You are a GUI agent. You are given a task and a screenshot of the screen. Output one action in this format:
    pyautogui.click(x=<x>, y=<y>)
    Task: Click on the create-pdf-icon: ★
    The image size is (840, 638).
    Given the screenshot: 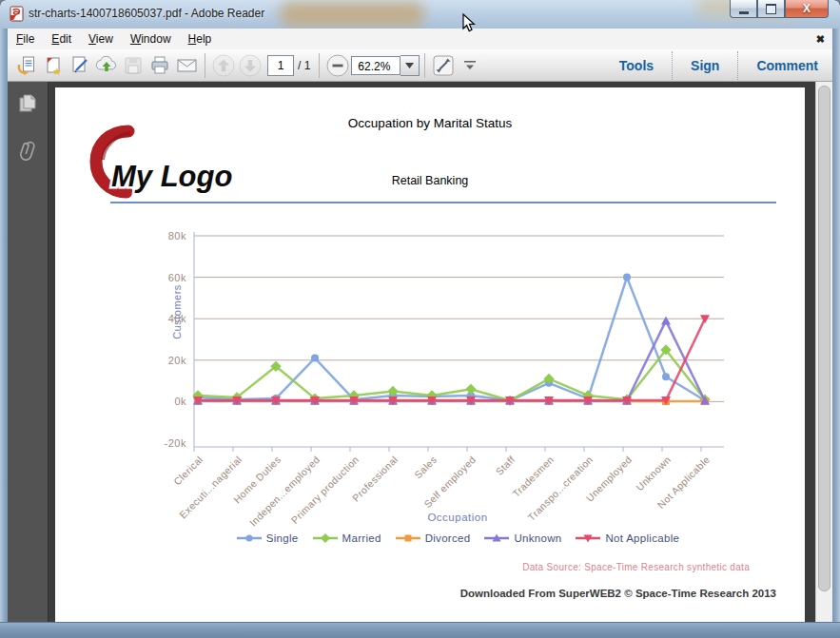 What is the action you would take?
    pyautogui.click(x=53, y=66)
    